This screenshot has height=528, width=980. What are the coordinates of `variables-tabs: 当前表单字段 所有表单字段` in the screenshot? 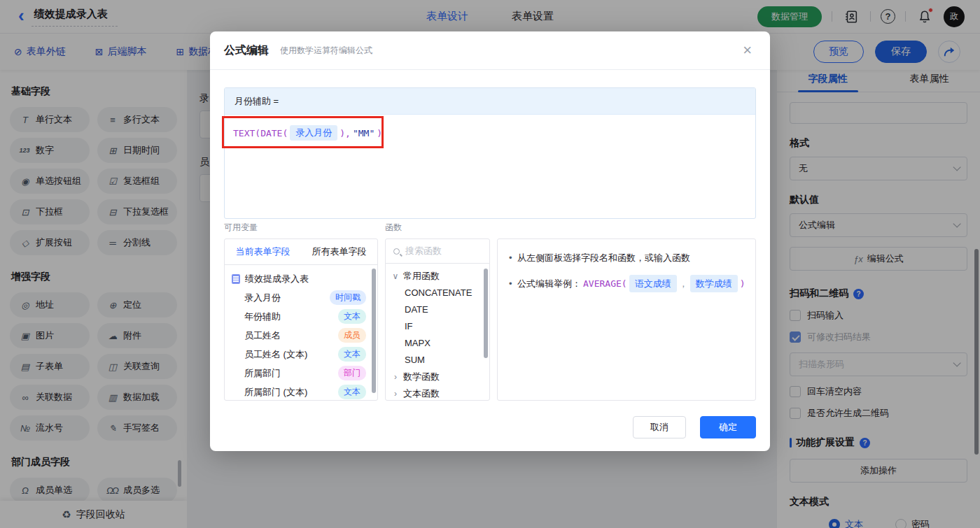 It's located at (301, 252).